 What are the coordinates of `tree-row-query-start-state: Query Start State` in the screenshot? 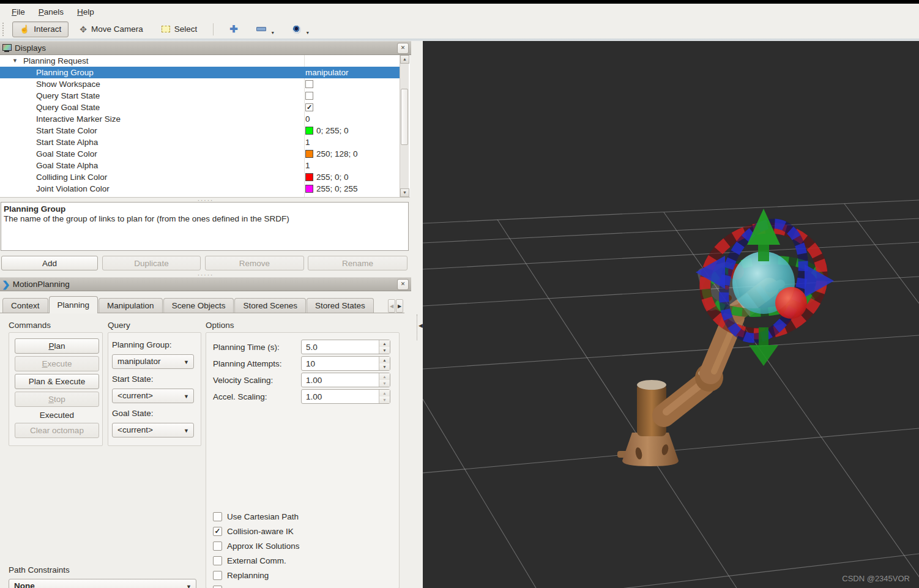 It's located at (199, 95).